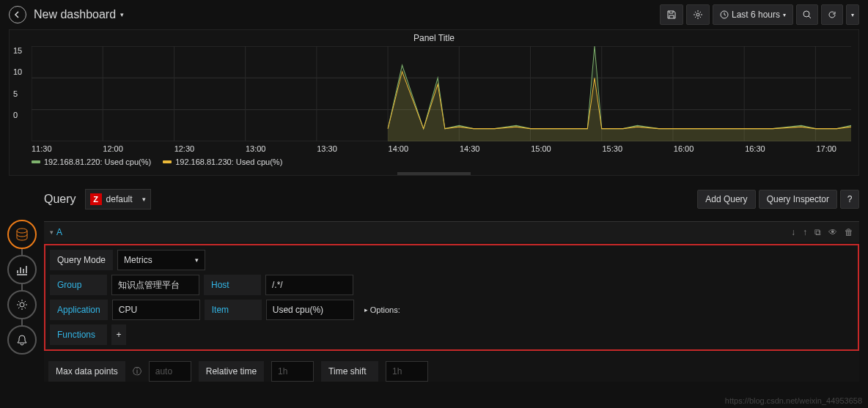 The height and width of the screenshot is (408, 868). I want to click on eye-icon: 👁, so click(833, 232).